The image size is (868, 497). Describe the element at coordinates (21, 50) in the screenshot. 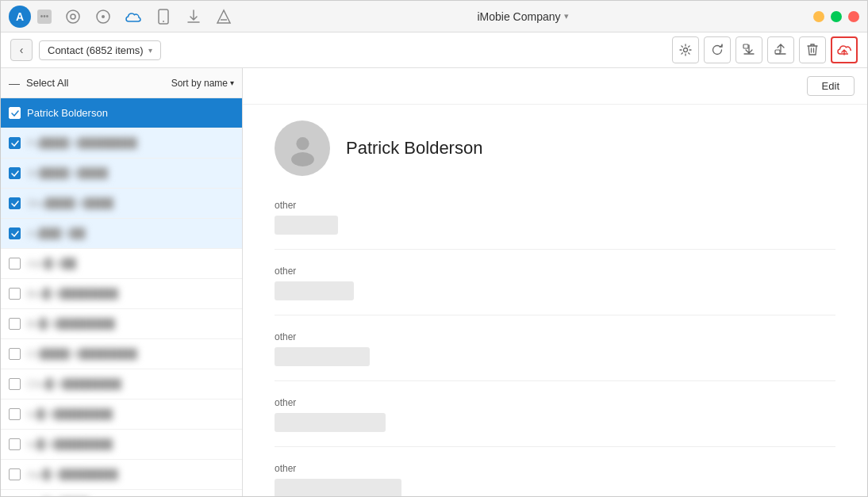

I see `back-button: ‹` at that location.